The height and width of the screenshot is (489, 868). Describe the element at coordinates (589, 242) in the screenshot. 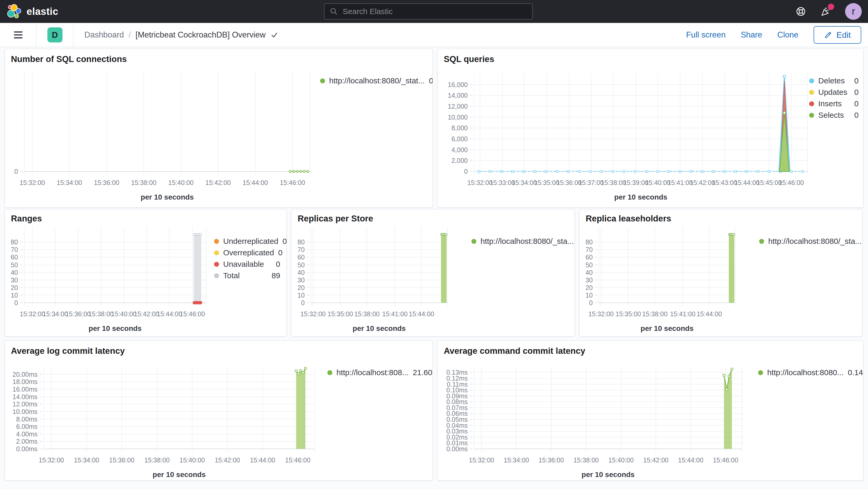

I see `svg-text: 80` at that location.